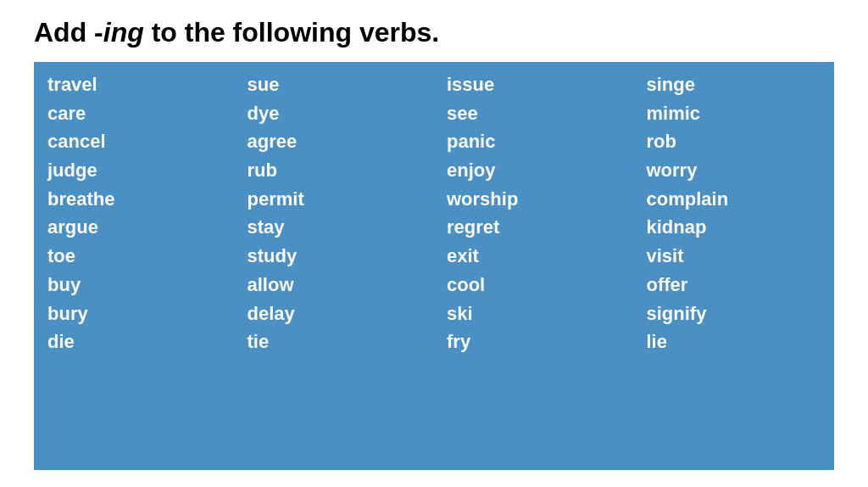  What do you see at coordinates (135, 85) in the screenshot?
I see `verb-word: travel` at bounding box center [135, 85].